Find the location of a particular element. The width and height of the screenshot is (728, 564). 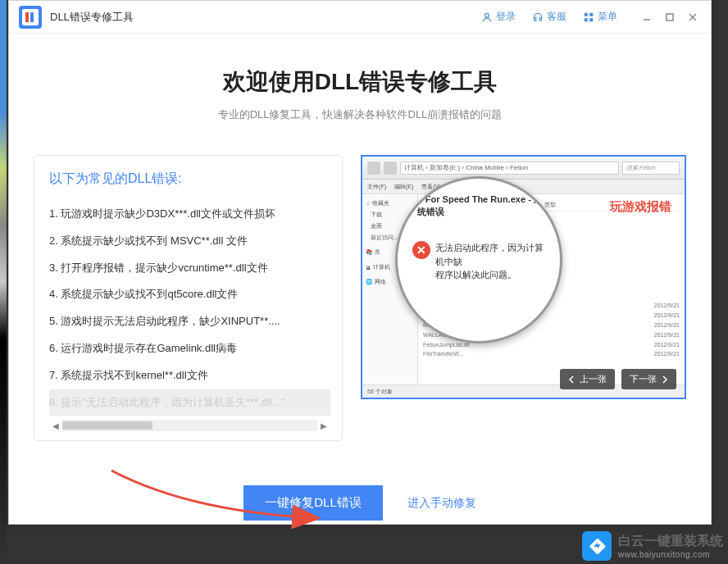

pointer-arrow is located at coordinates (214, 524).